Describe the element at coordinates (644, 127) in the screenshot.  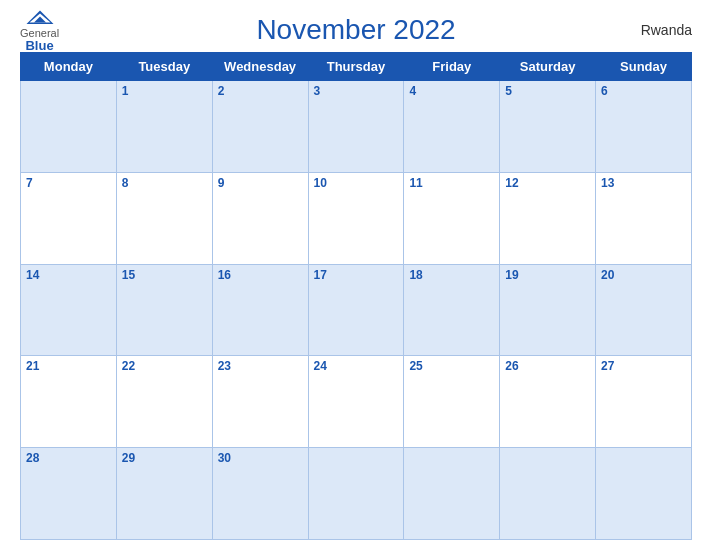
I see `calendar-day-6: 6` at that location.